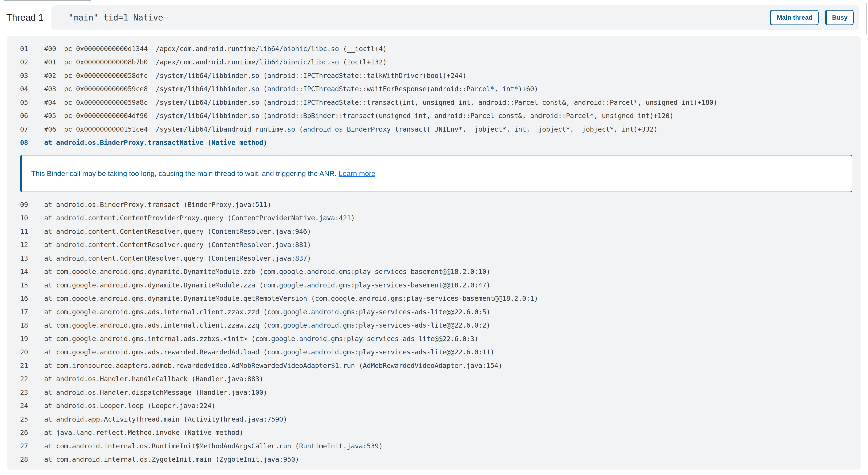 This screenshot has width=868, height=475. I want to click on frame-text: #05 pc 0x000000000004df90 /system/lib64/…, so click(359, 116).